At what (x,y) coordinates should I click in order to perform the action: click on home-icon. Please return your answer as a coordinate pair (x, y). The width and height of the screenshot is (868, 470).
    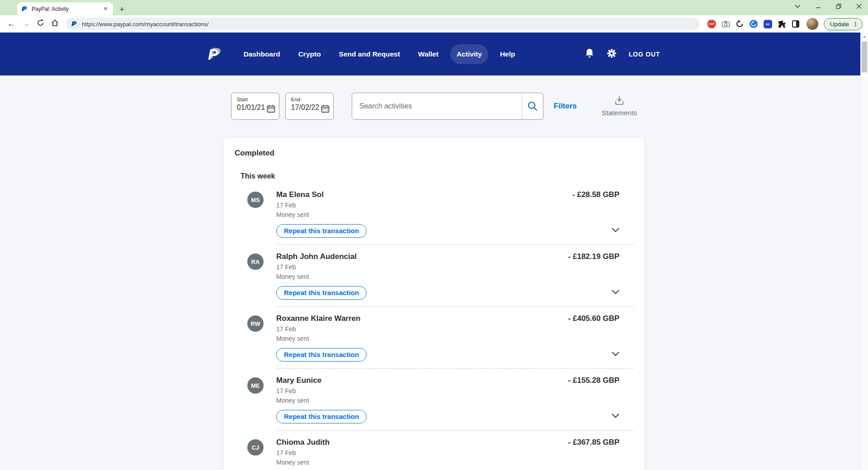
    Looking at the image, I should click on (55, 24).